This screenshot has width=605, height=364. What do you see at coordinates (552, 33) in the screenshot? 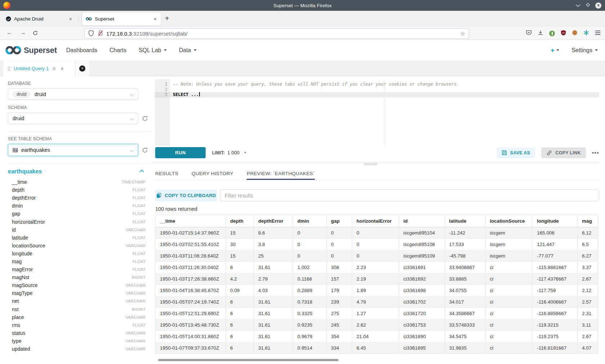
I see `extension-green-icon` at bounding box center [552, 33].